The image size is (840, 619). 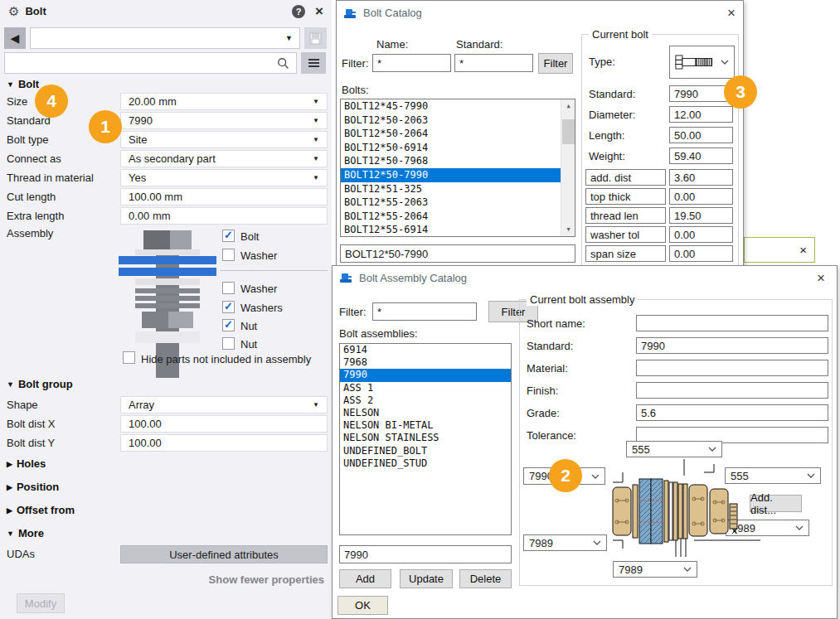 What do you see at coordinates (250, 237) in the screenshot?
I see `checkbox-bolt-label: Bolt` at bounding box center [250, 237].